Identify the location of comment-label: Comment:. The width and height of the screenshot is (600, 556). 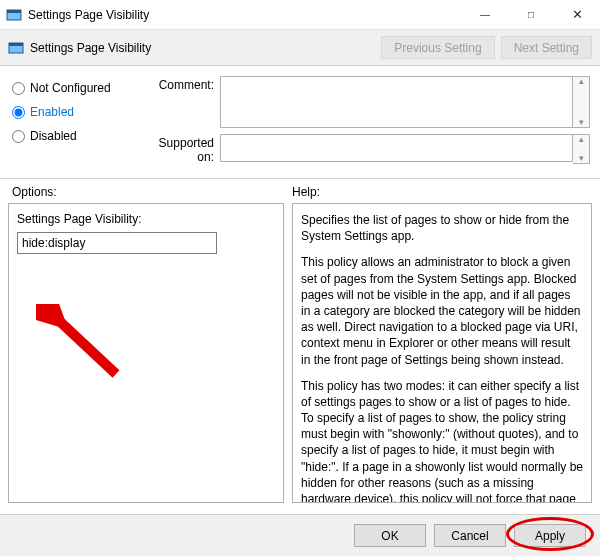
(180, 102).